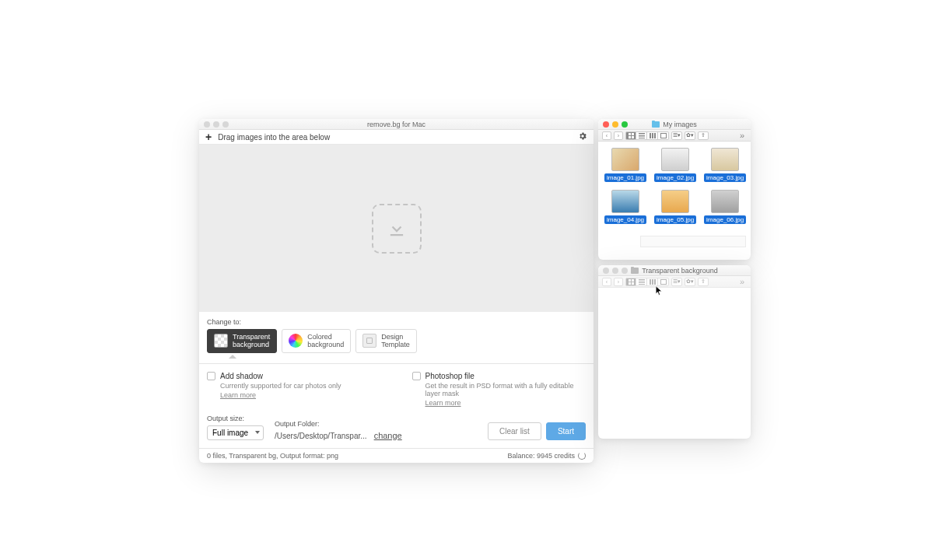 Image resolution: width=949 pixels, height=560 pixels. What do you see at coordinates (397, 456) in the screenshot?
I see `status-bar: 0 files, Transparent bg, Output format: …` at bounding box center [397, 456].